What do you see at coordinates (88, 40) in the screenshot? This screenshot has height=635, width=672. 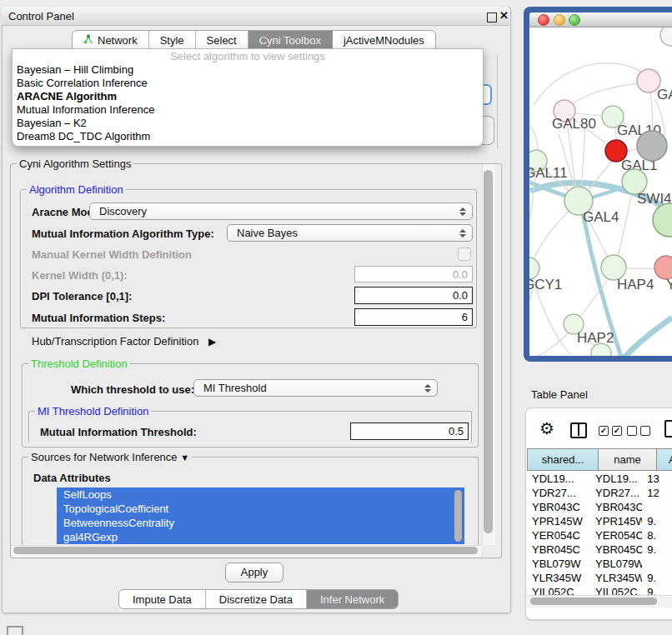 I see `network-icon` at bounding box center [88, 40].